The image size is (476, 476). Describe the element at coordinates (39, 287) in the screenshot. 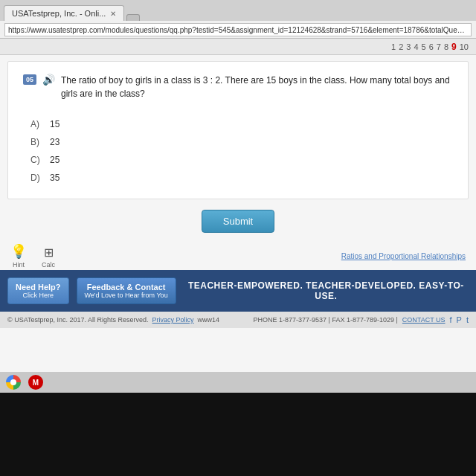

I see `need-help-title: Need Help?` at that location.